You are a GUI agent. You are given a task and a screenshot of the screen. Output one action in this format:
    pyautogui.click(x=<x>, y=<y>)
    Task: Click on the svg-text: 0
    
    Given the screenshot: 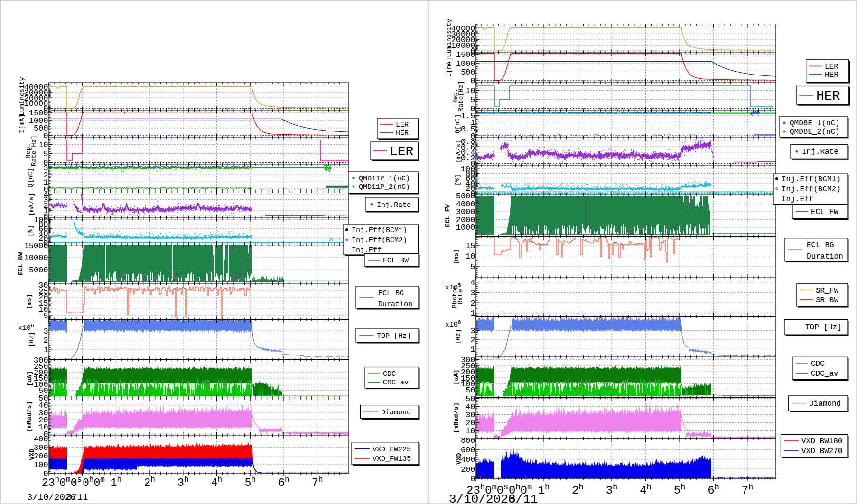 What is the action you would take?
    pyautogui.click(x=473, y=81)
    